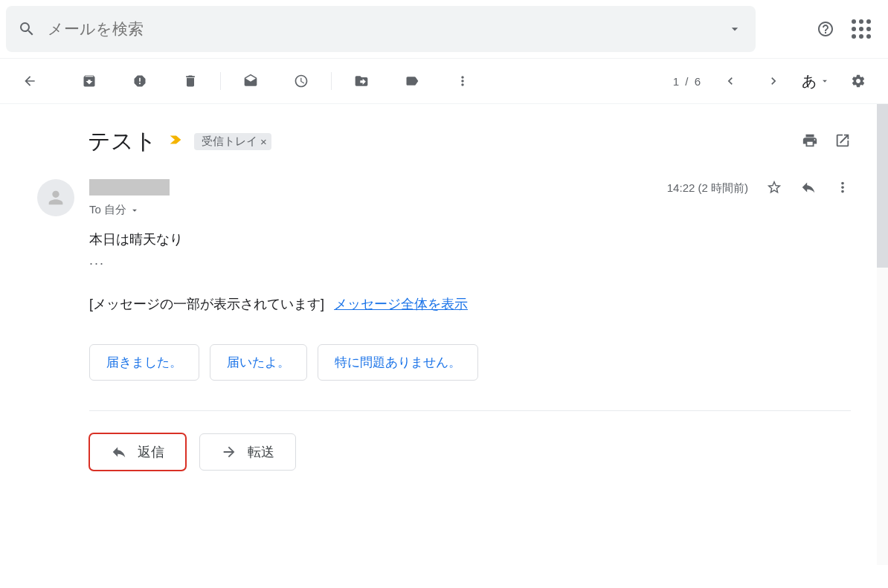 This screenshot has width=888, height=588. Describe the element at coordinates (119, 452) in the screenshot. I see `reply-arrow-icon` at that location.